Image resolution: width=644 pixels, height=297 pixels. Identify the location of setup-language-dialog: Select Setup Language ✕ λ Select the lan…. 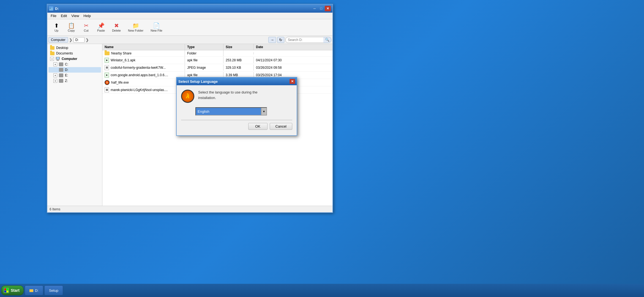
(237, 106).